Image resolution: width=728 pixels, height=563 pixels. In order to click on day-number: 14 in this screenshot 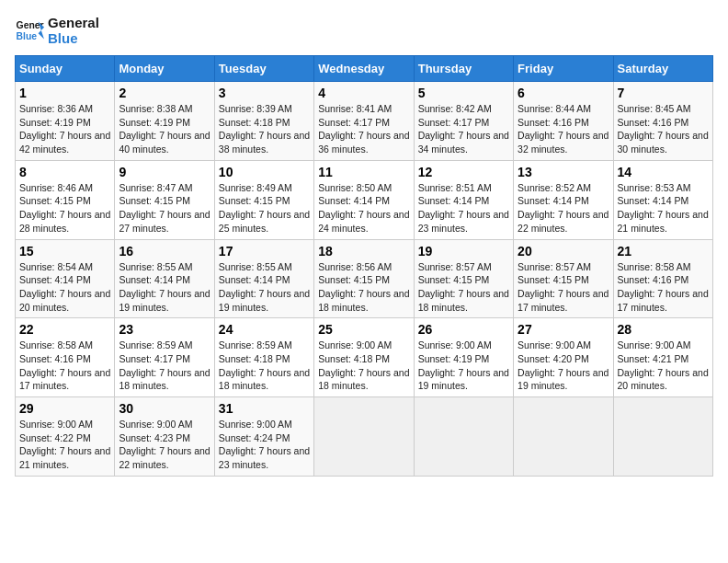, I will do `click(664, 172)`.